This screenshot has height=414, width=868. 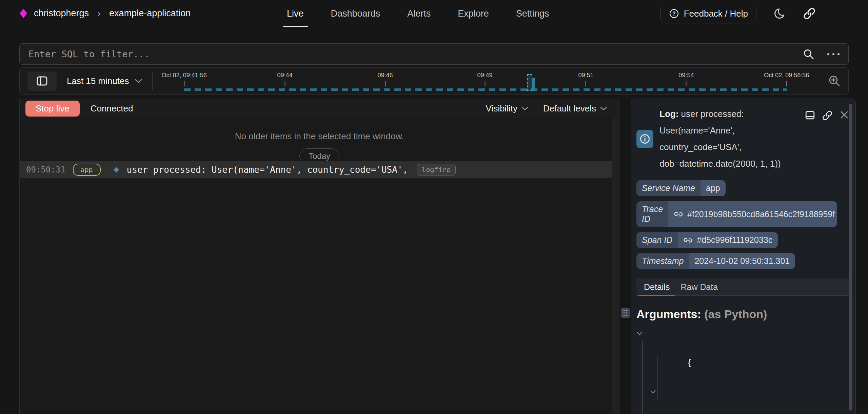 I want to click on arguments-heading-text: Arguments:, so click(x=669, y=314).